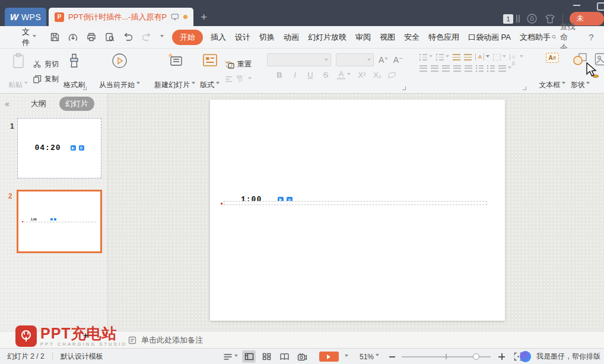  What do you see at coordinates (392, 357) in the screenshot?
I see `zoom-out-button` at bounding box center [392, 357].